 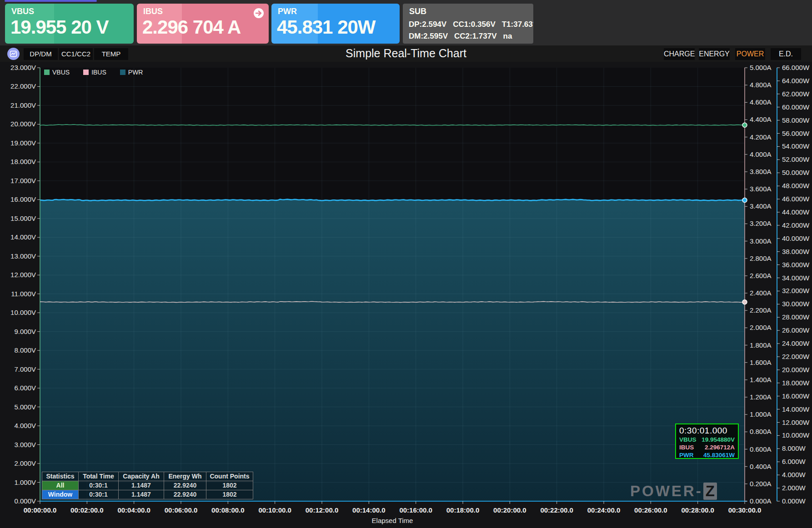 I want to click on series-marker-pwr, so click(x=745, y=200).